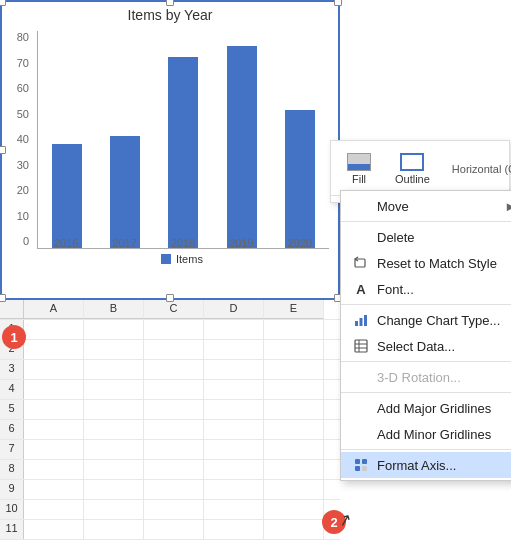 The height and width of the screenshot is (544, 511). What do you see at coordinates (426, 434) in the screenshot?
I see `menu-item-add-minor-gridlines: Add Minor Gridlines` at bounding box center [426, 434].